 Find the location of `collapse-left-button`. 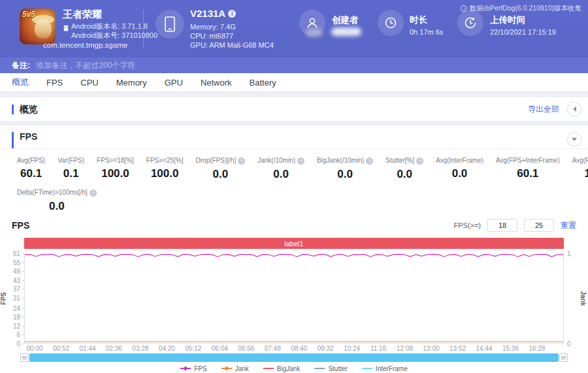

collapse-left-button is located at coordinates (574, 109).